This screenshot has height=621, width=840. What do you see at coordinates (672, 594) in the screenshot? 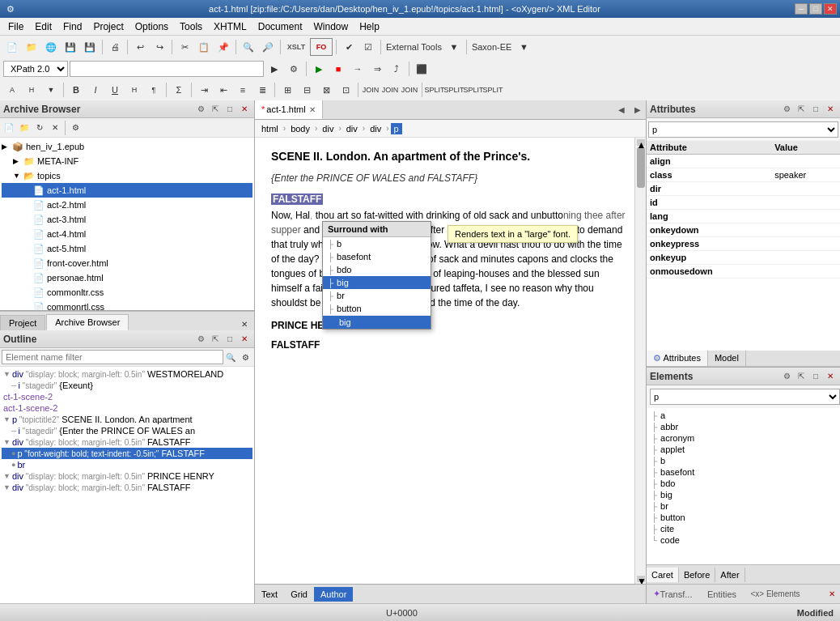
I see `transform-btn: ✦ Transf...` at bounding box center [672, 594].